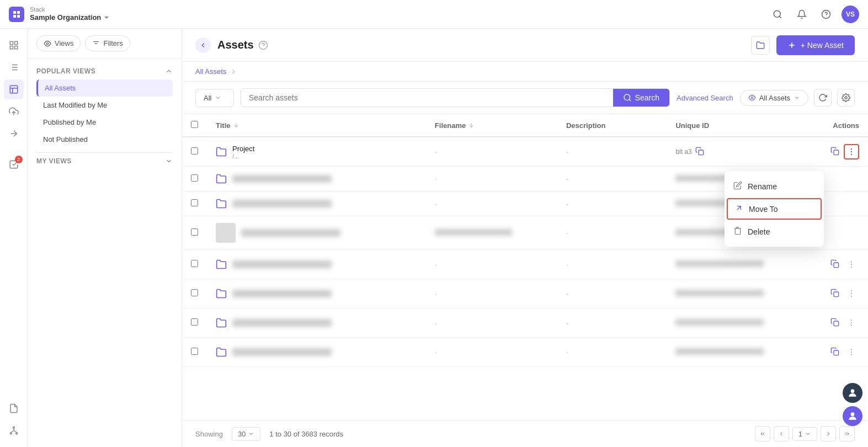 Image resolution: width=868 pixels, height=447 pixels. What do you see at coordinates (816, 45) in the screenshot?
I see `new-asset-button: + New Asset` at bounding box center [816, 45].